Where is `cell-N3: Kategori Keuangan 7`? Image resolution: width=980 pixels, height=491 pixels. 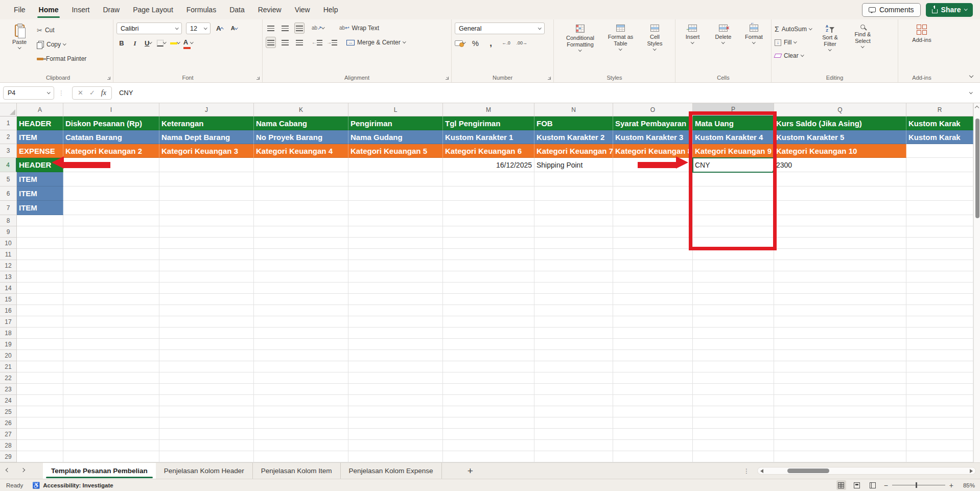
cell-N3: Kategori Keuangan 7 is located at coordinates (574, 151).